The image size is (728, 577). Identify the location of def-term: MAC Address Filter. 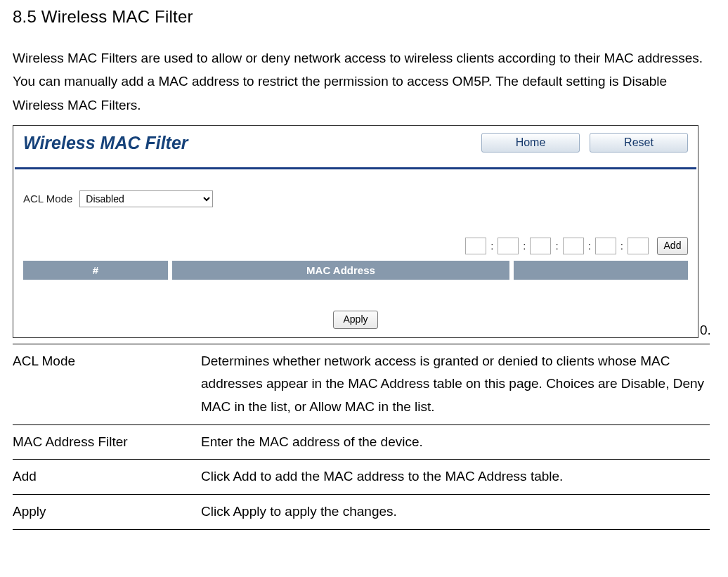
(107, 442).